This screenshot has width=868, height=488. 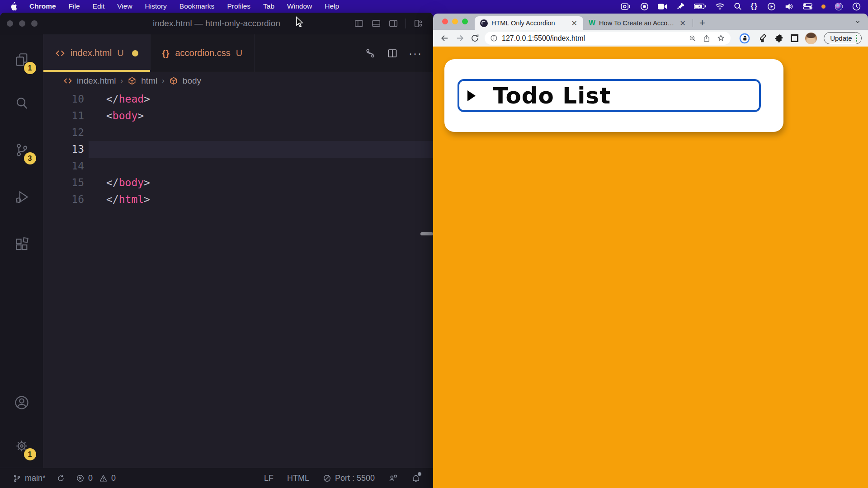 What do you see at coordinates (113, 478) in the screenshot?
I see `warning-count: 0` at bounding box center [113, 478].